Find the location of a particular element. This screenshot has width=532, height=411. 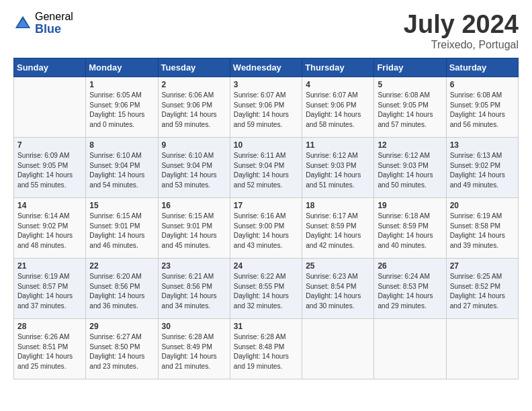

day-cell: 29Sunrise: 6:27 AM Sunset: 8:50 PM Dayli… is located at coordinates (122, 349).